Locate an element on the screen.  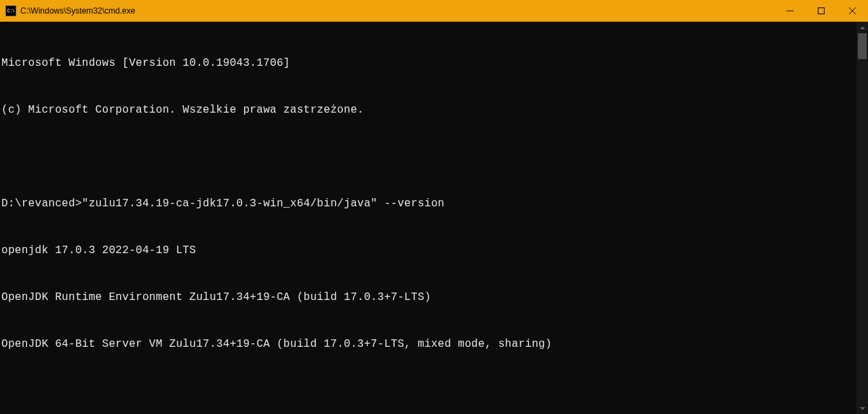
cmd-icon is located at coordinates (11, 11).